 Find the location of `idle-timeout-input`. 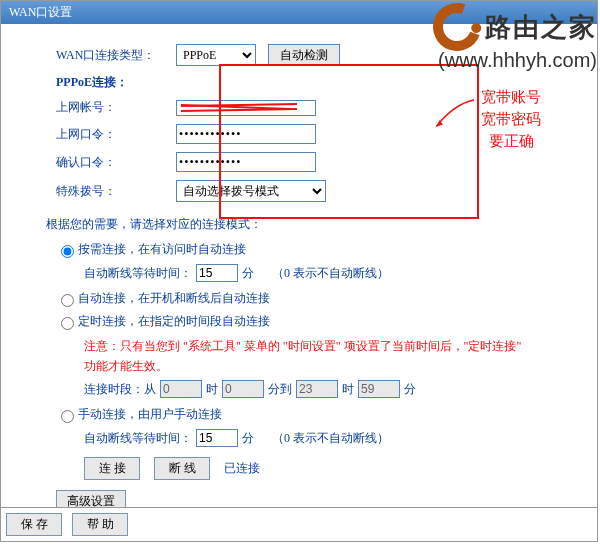

idle-timeout-input is located at coordinates (217, 273).